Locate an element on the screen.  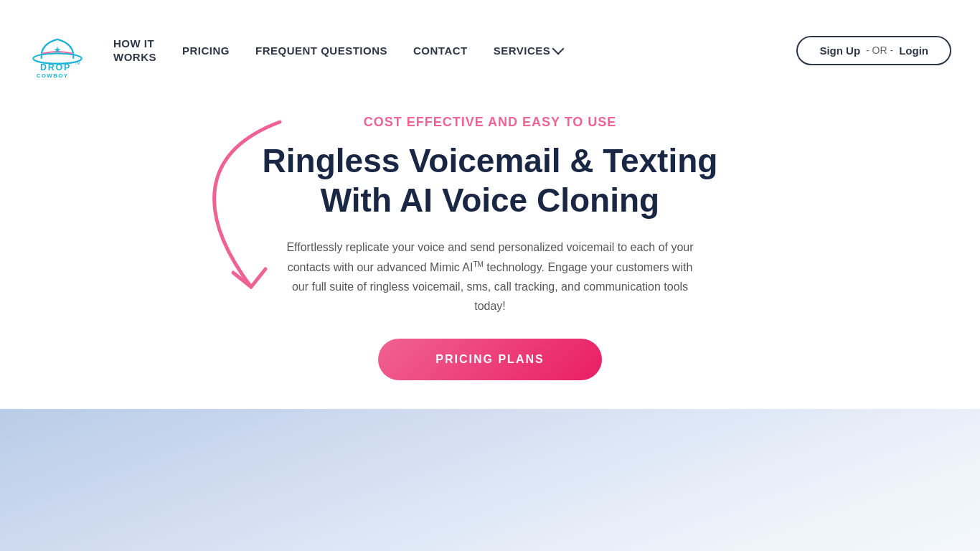
hero-subtitle: COST EFFECTIVE AND EASY TO USE is located at coordinates (490, 122).